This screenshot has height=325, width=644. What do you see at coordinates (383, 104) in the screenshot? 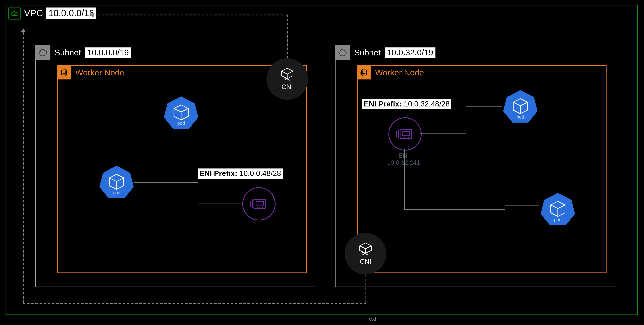
I see `eni-prefix-right-label: ENI Prefix:` at bounding box center [383, 104].